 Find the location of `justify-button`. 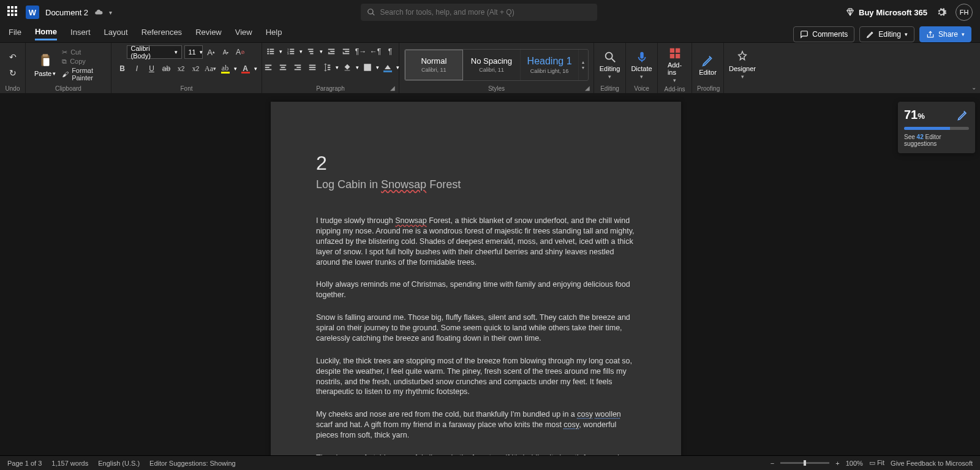

justify-button is located at coordinates (312, 67).